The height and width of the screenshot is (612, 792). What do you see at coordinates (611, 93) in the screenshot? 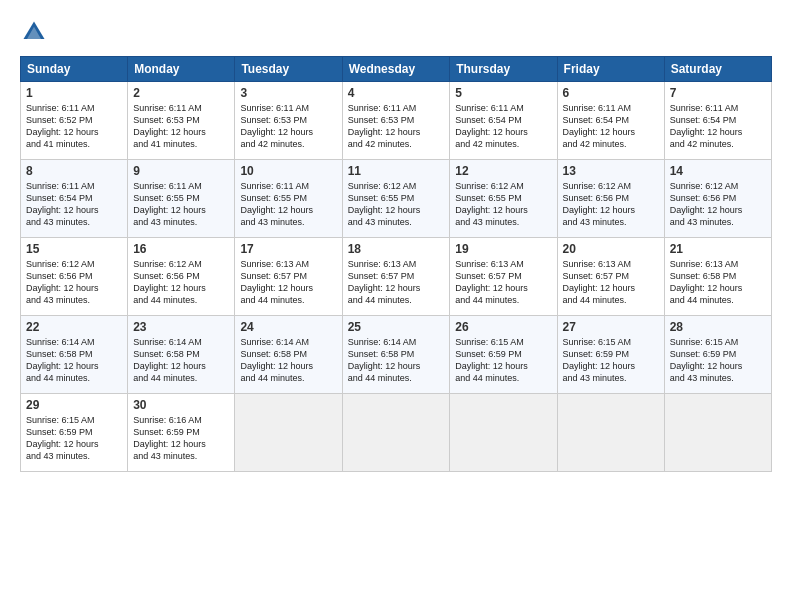
I see `day-number: 6` at bounding box center [611, 93].